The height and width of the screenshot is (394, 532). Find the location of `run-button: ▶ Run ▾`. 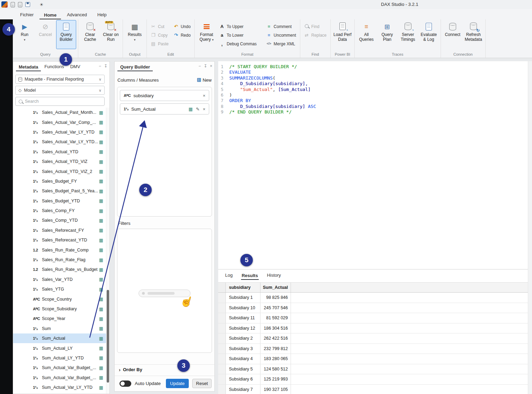

run-button: ▶ Run ▾ is located at coordinates (25, 35).